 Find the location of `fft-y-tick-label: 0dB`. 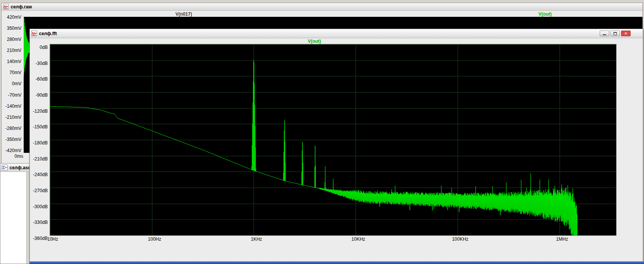

fft-y-tick-label: 0dB is located at coordinates (44, 47).